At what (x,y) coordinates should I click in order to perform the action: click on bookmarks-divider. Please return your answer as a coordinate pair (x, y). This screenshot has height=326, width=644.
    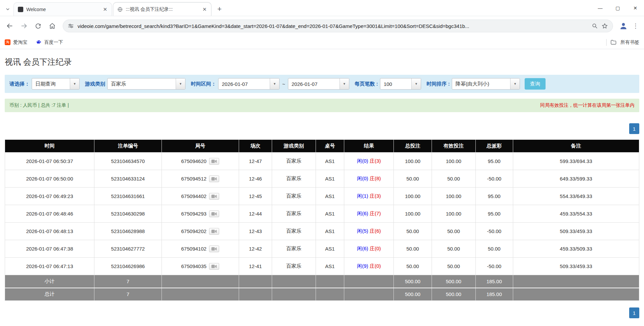
    Looking at the image, I should click on (606, 42).